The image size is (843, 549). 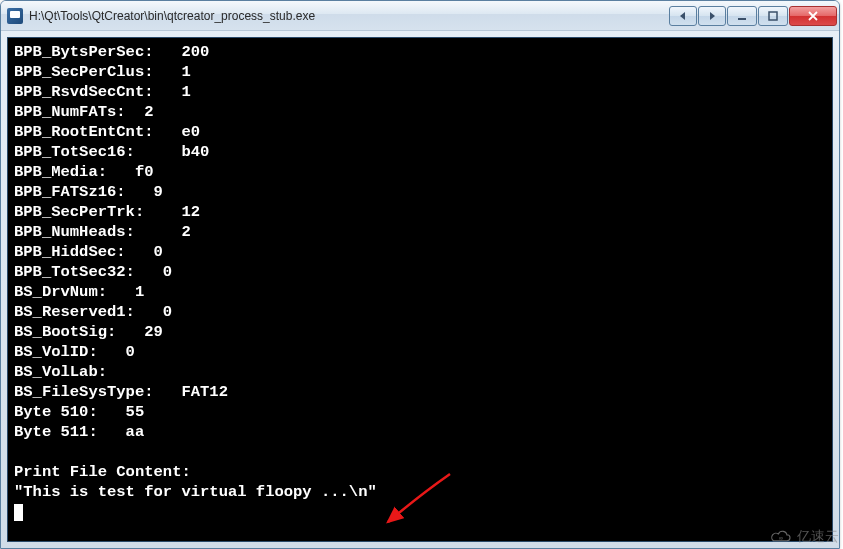 What do you see at coordinates (753, 16) in the screenshot?
I see `window-controls` at bounding box center [753, 16].